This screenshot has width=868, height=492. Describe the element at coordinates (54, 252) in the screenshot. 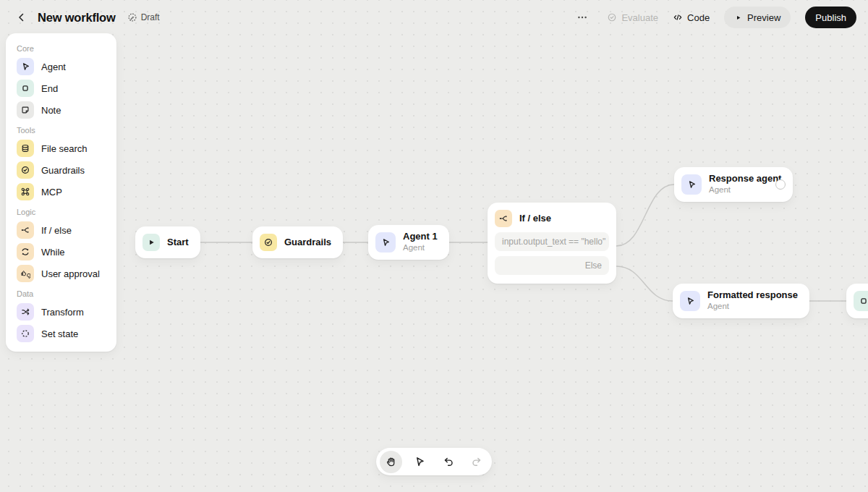

I see `palette-item-label: While` at that location.